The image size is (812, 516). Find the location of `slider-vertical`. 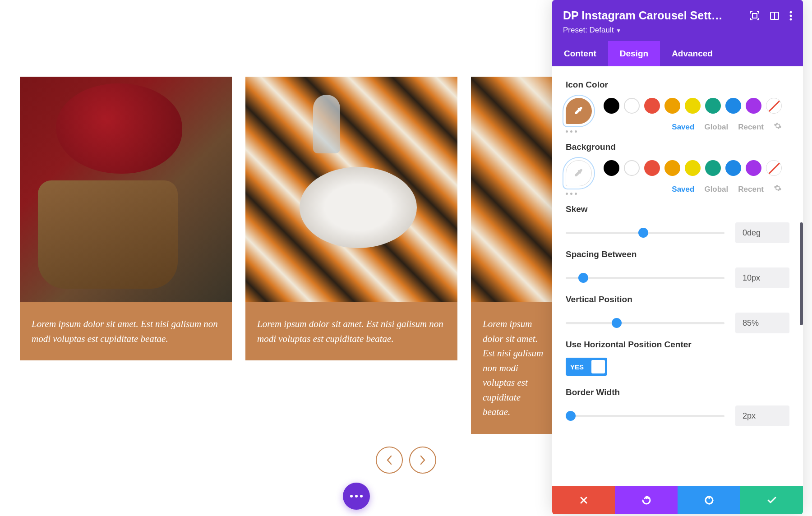

slider-vertical is located at coordinates (645, 323).